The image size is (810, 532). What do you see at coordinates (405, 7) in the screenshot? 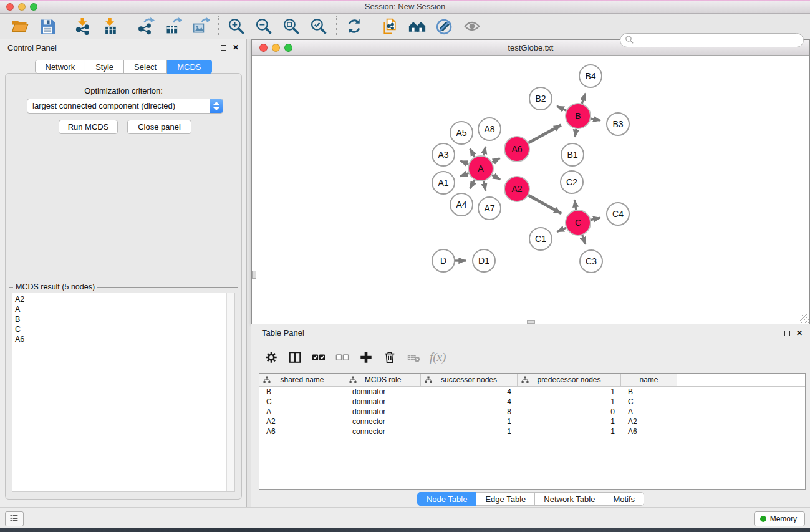
I see `window-titlebar: Session: New Session` at bounding box center [405, 7].